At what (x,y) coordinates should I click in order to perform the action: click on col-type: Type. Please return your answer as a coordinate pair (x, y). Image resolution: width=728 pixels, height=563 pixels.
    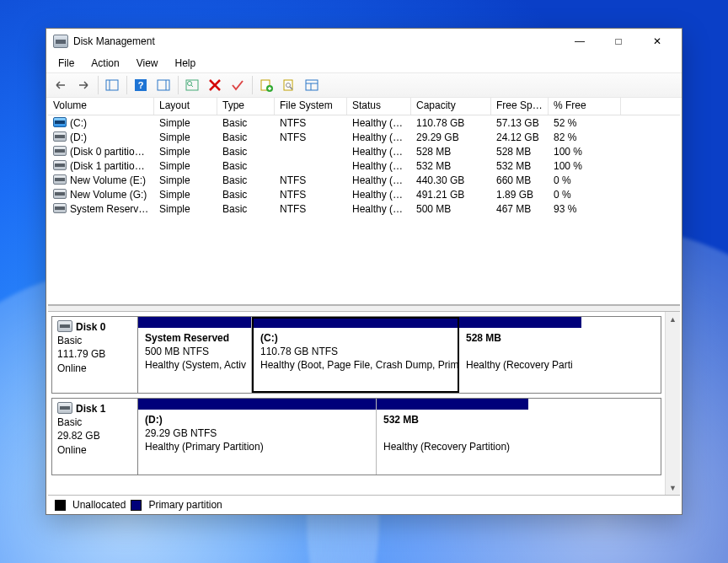
    Looking at the image, I should click on (246, 106).